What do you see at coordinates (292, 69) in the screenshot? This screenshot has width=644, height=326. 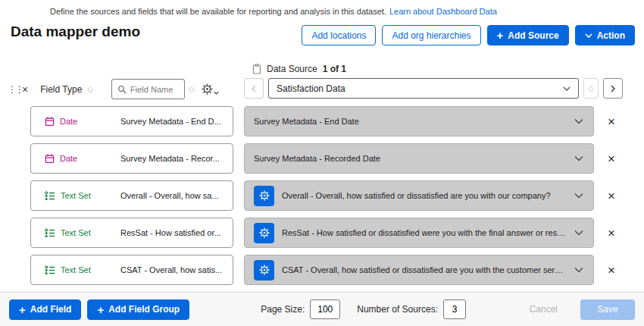 I see `data-source-label: Data Source` at bounding box center [292, 69].